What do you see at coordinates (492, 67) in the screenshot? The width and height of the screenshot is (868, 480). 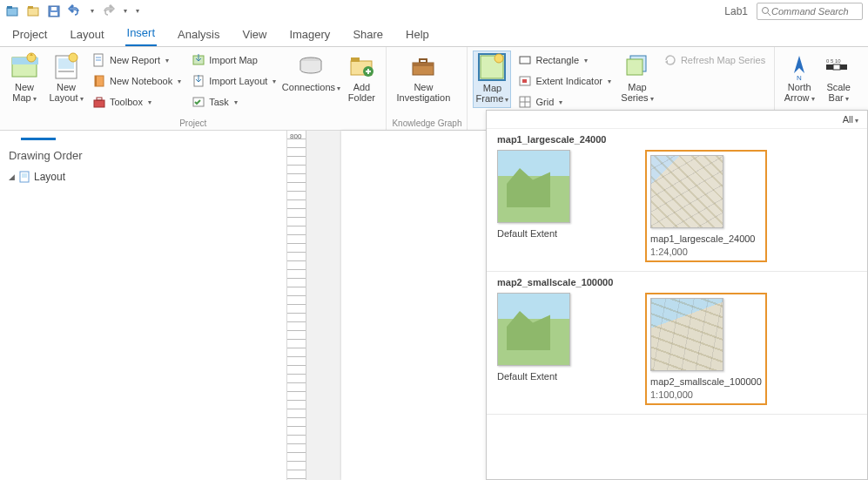 I see `map-frame-icon` at bounding box center [492, 67].